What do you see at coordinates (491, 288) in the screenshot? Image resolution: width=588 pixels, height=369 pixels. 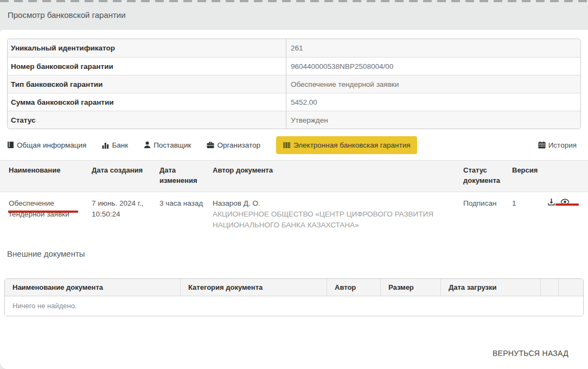 I see `column-header: Дата загрузки` at bounding box center [491, 288].